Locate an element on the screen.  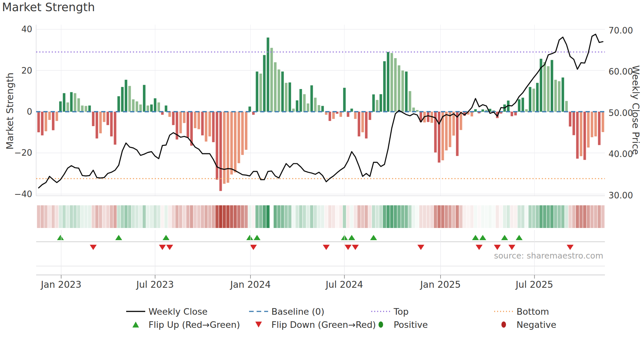
left-tick-label: 40 is located at coordinates (27, 29).